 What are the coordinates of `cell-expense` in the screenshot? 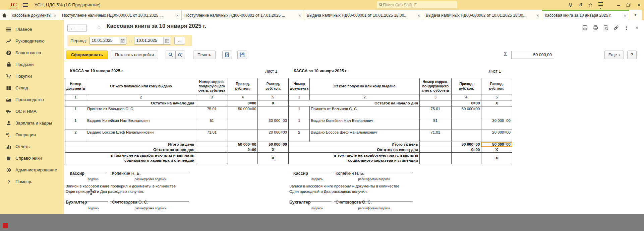 It's located at (497, 112).